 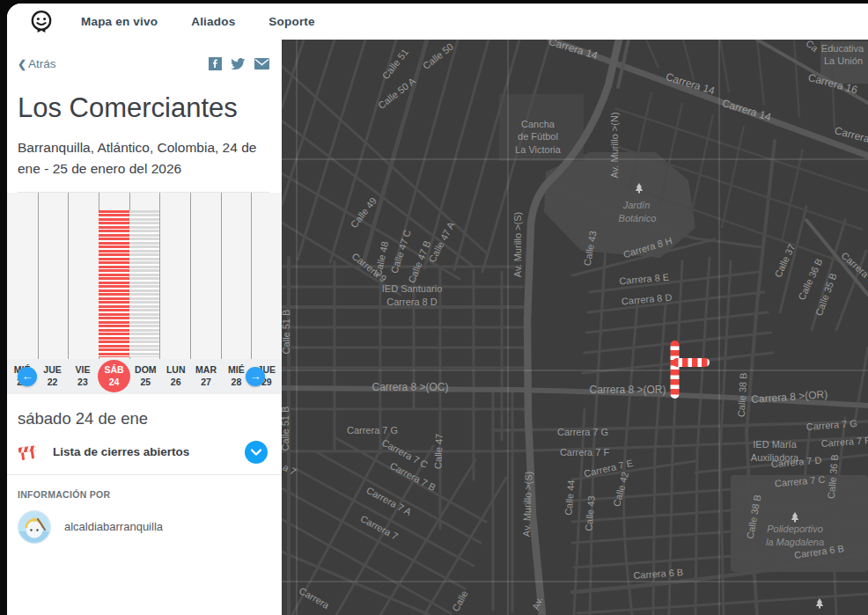 I want to click on map-street-label: Carrera 8 >(OR), so click(x=627, y=390).